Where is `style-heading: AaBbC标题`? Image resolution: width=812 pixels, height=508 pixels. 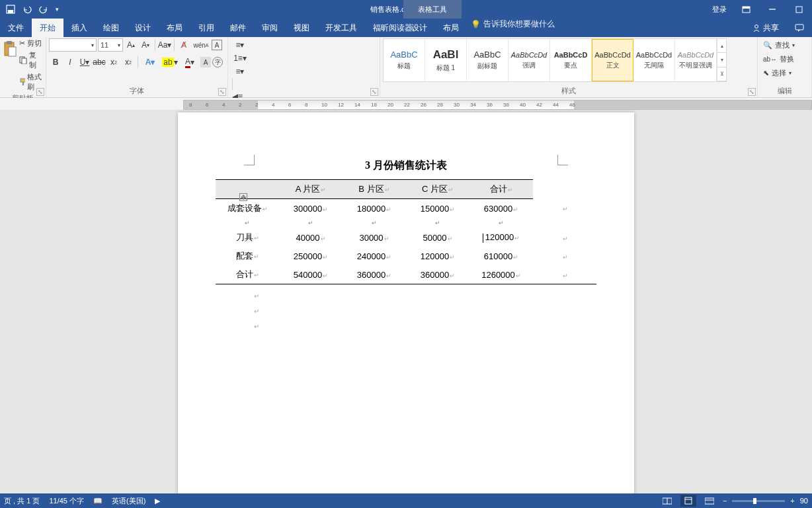
style-heading: AaBbC标题 is located at coordinates (405, 60).